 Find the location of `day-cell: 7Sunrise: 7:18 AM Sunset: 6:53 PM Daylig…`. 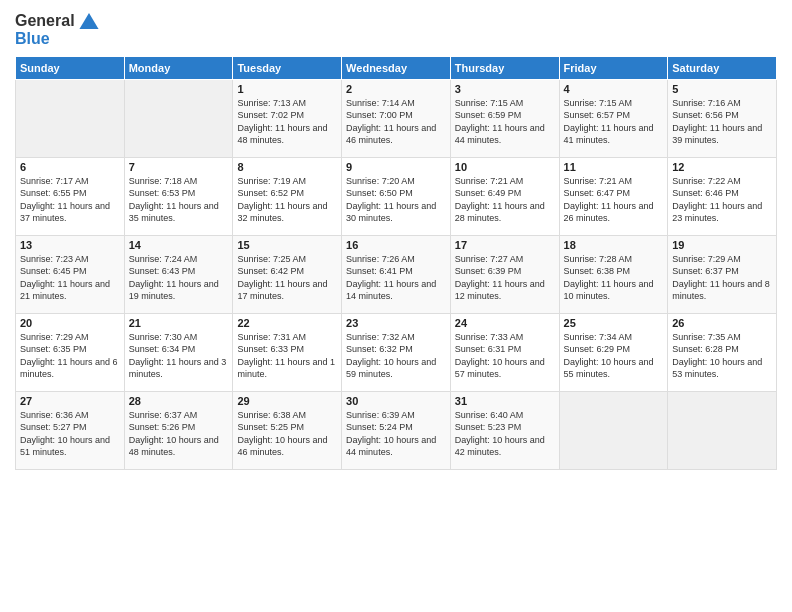

day-cell: 7Sunrise: 7:18 AM Sunset: 6:53 PM Daylig… is located at coordinates (178, 196).